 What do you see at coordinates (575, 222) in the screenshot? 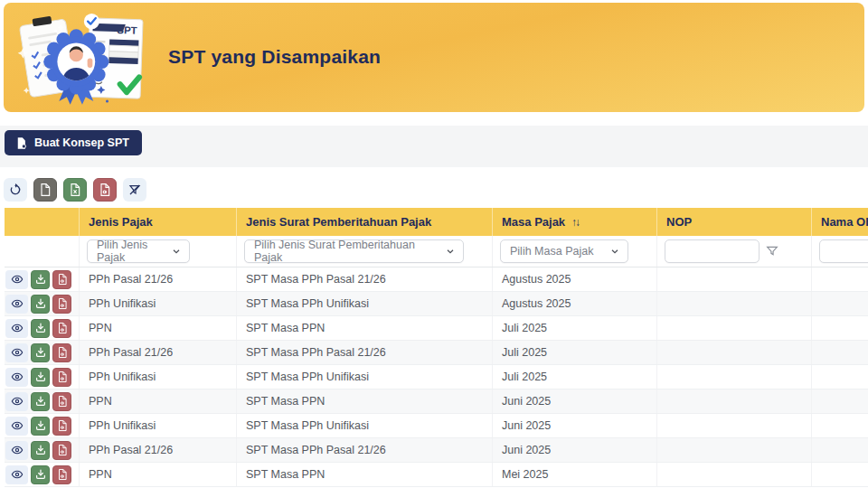
I see `sort-icon: ↑↓` at bounding box center [575, 222].